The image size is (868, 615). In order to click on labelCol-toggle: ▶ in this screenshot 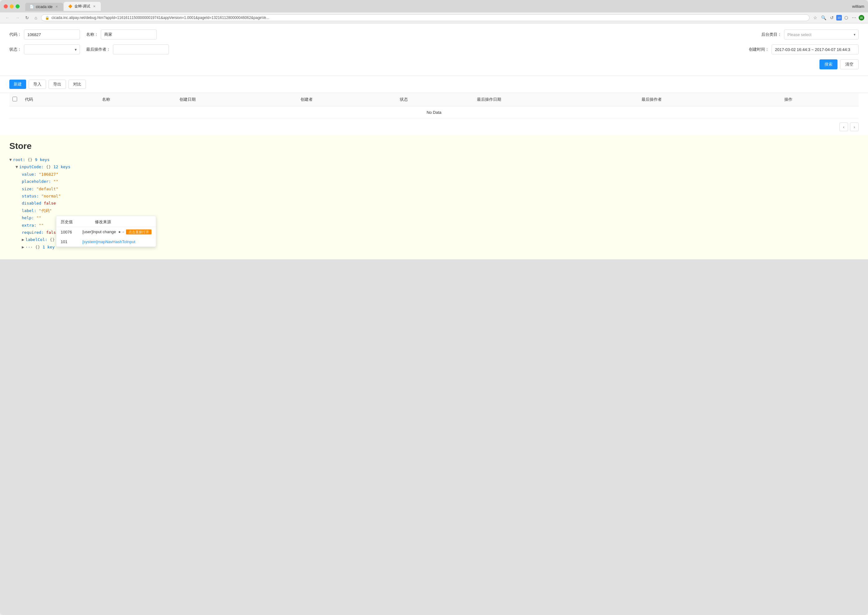, I will do `click(23, 239)`.